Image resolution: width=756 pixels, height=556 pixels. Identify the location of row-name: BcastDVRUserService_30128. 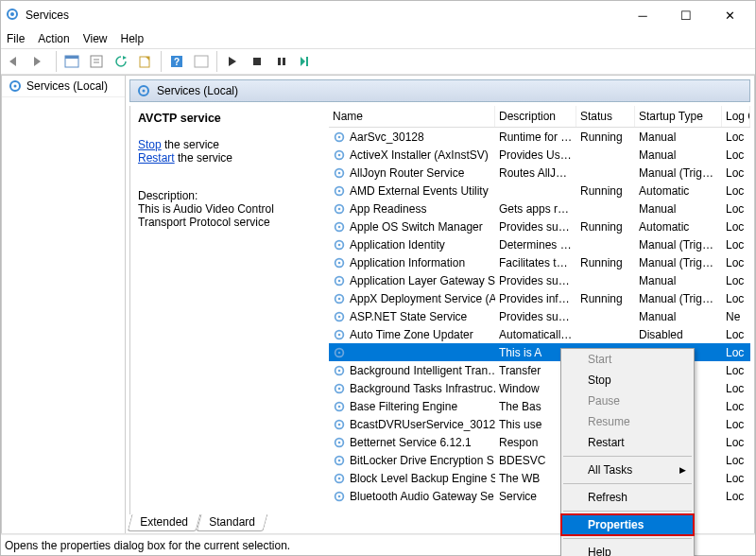
(422, 425).